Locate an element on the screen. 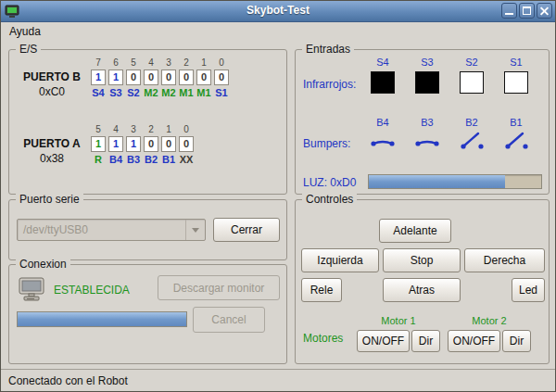  sensor-label: S3 is located at coordinates (426, 63).